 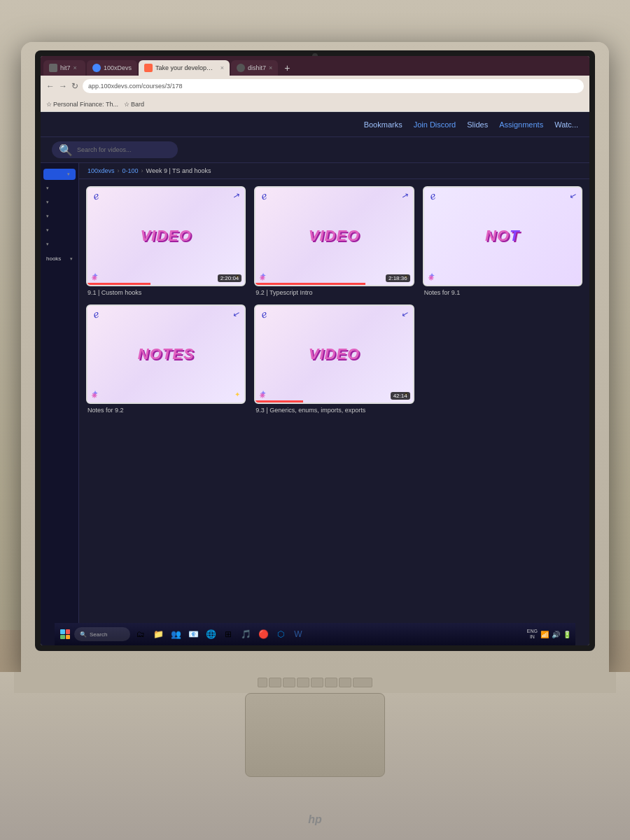 I want to click on search-icon: 🔍, so click(x=66, y=150).